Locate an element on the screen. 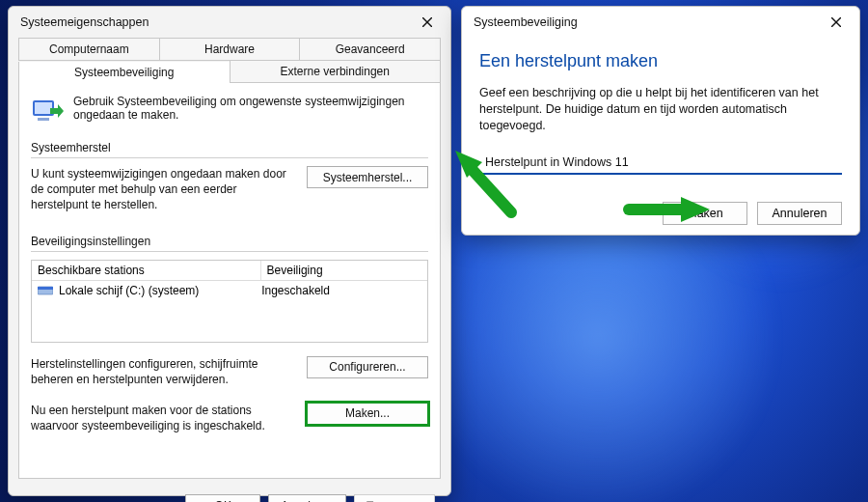 This screenshot has width=868, height=502. table-row: Lokale schijf (C:) (systeem) Ingeschakel… is located at coordinates (230, 291).